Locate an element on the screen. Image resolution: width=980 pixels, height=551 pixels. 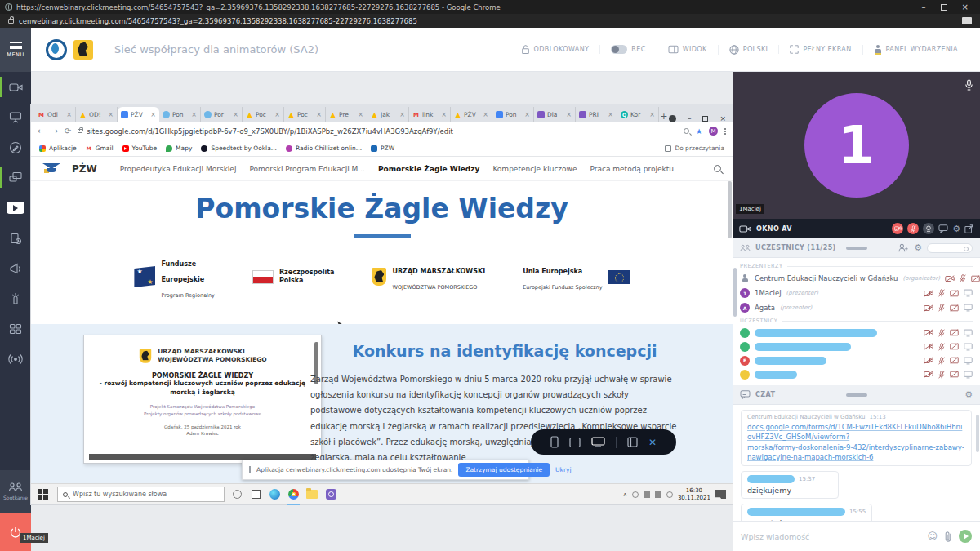
zoom-search-icon is located at coordinates (686, 131).